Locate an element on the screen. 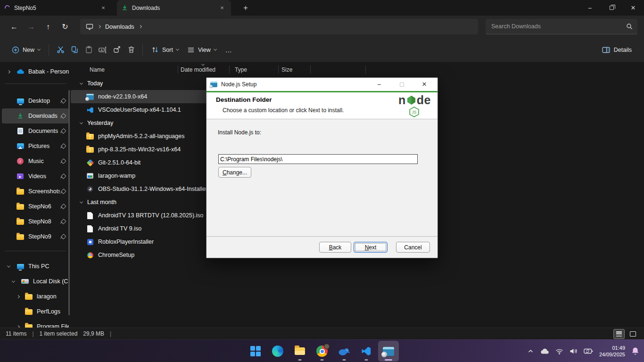 The width and height of the screenshot is (644, 362). column-headers: Name Date modified Type Size is located at coordinates (357, 70).